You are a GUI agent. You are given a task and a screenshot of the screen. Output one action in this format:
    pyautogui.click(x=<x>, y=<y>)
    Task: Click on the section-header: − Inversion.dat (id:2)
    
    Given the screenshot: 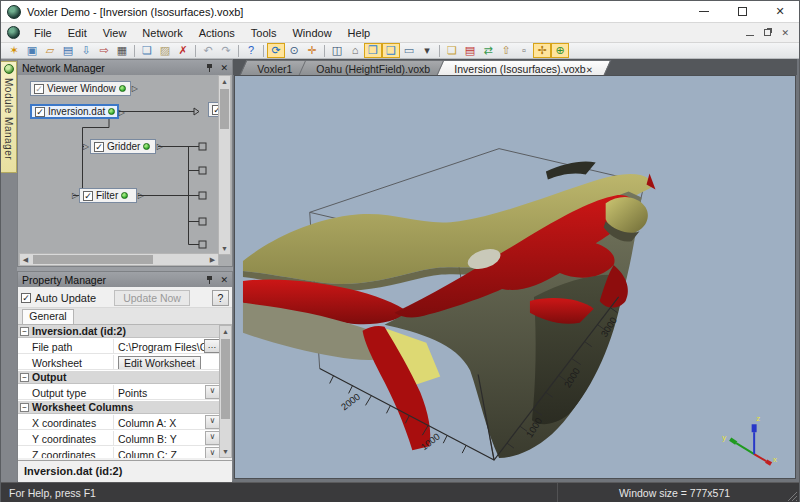 What is the action you would take?
    pyautogui.click(x=119, y=332)
    